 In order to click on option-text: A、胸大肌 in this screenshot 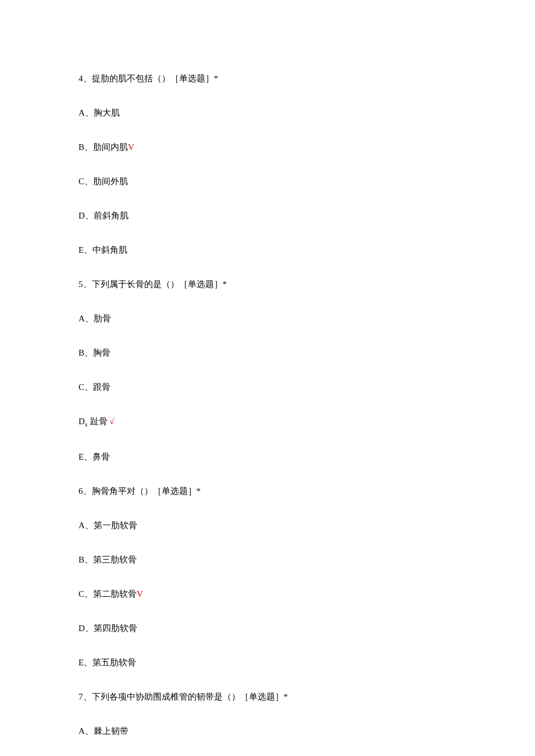, I will do `click(99, 113)`.